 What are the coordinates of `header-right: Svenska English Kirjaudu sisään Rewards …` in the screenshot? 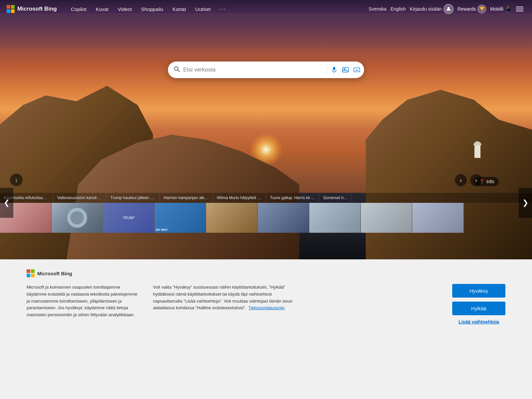 It's located at (447, 9).